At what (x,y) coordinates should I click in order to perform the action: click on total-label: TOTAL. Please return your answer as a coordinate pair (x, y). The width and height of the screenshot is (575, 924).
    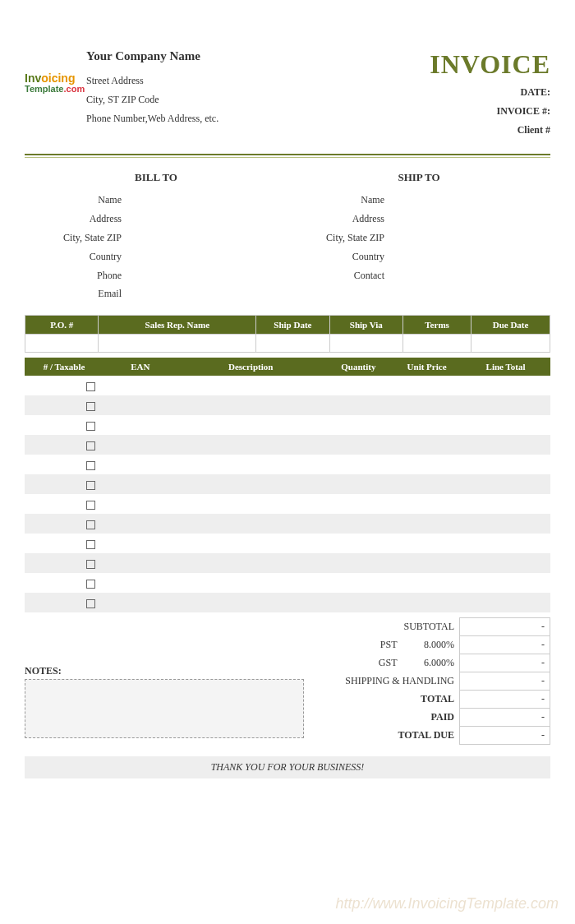
    Looking at the image, I should click on (387, 700).